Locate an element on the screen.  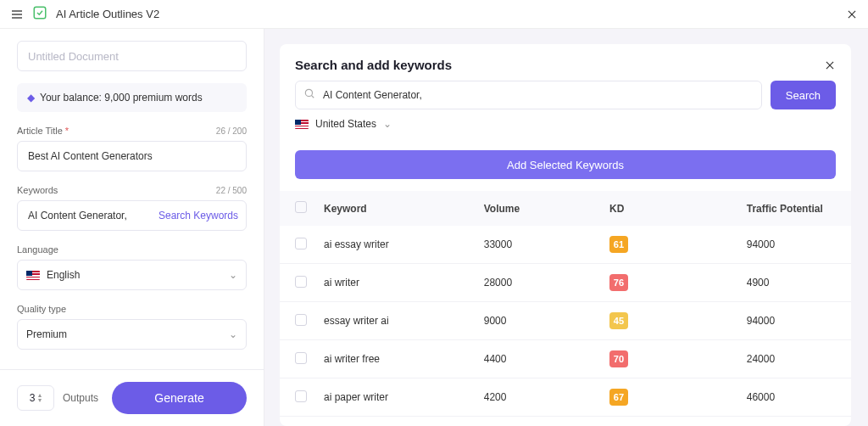
cell-keyword: ai writer is located at coordinates (395, 283).